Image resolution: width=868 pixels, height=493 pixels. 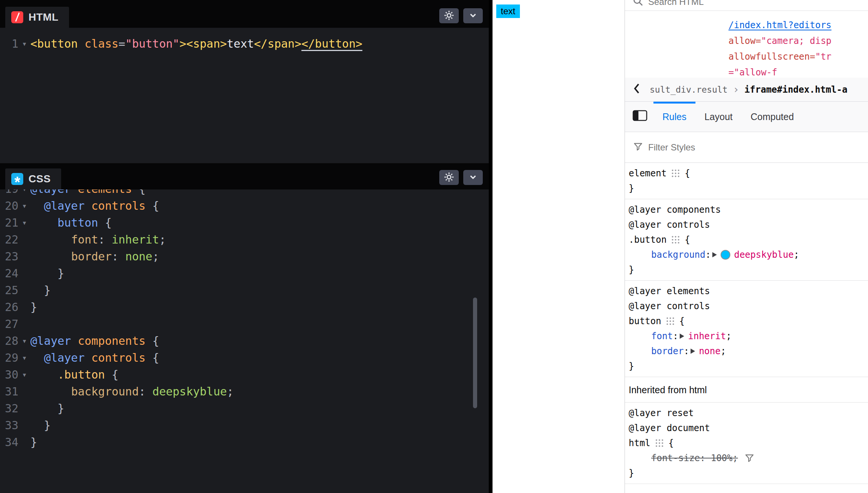 I want to click on line-number: 28, so click(x=9, y=341).